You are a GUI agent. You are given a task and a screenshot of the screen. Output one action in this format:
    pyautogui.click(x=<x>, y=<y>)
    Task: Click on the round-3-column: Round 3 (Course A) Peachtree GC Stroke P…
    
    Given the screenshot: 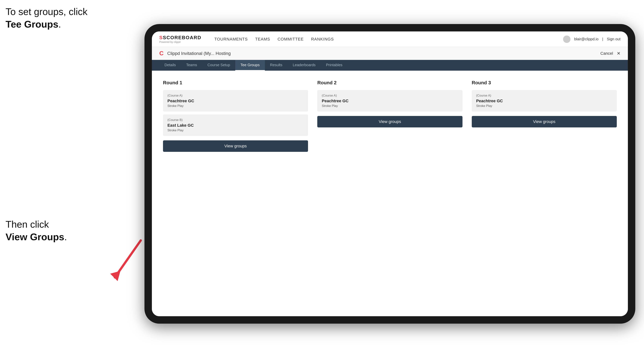 What is the action you would take?
    pyautogui.click(x=544, y=116)
    